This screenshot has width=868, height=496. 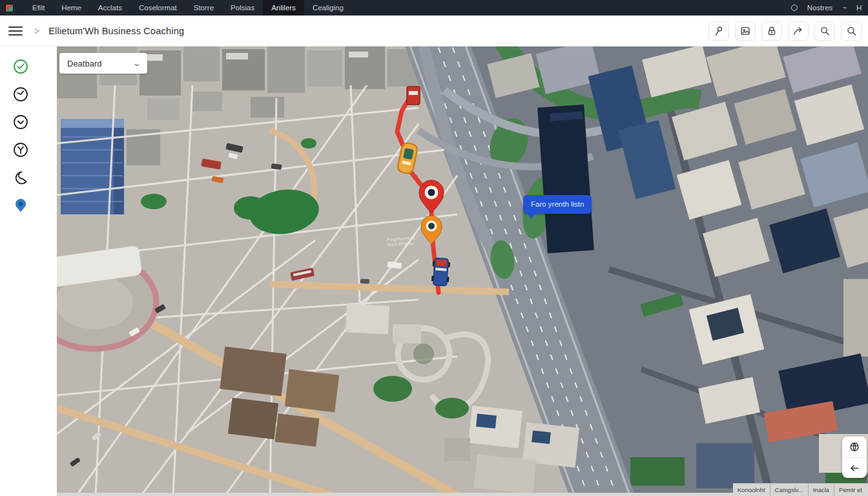 I want to click on pie-icon, so click(x=21, y=178).